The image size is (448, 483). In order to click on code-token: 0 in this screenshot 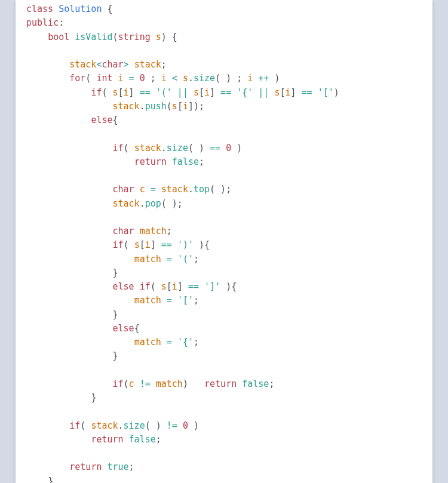, I will do `click(185, 426)`.